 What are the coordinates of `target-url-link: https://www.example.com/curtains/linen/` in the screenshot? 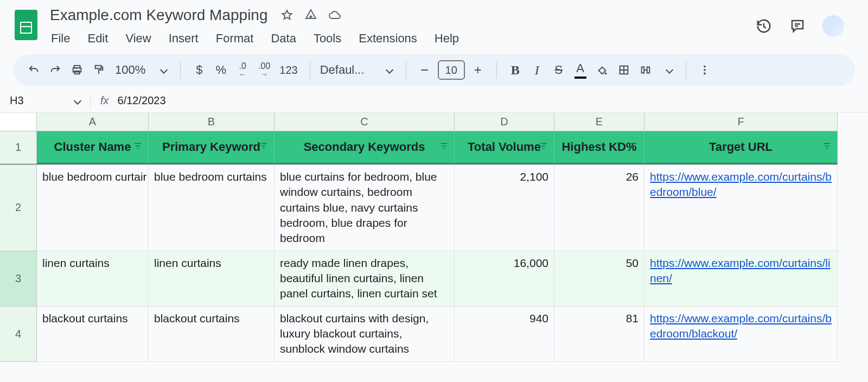 It's located at (740, 270).